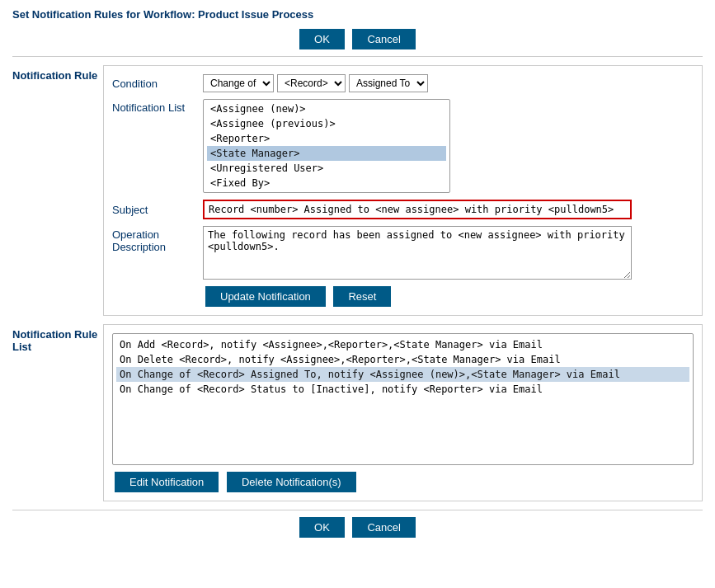 Image resolution: width=715 pixels, height=588 pixels. Describe the element at coordinates (58, 191) in the screenshot. I see `notification-rule-section-label: Notification Rule` at that location.